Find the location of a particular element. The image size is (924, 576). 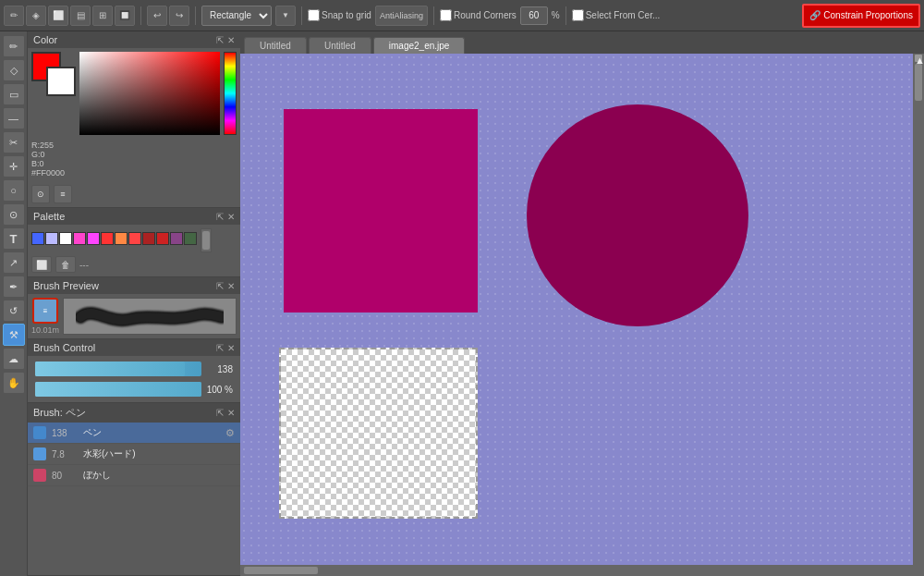

tool-eraser: ○ is located at coordinates (14, 190).